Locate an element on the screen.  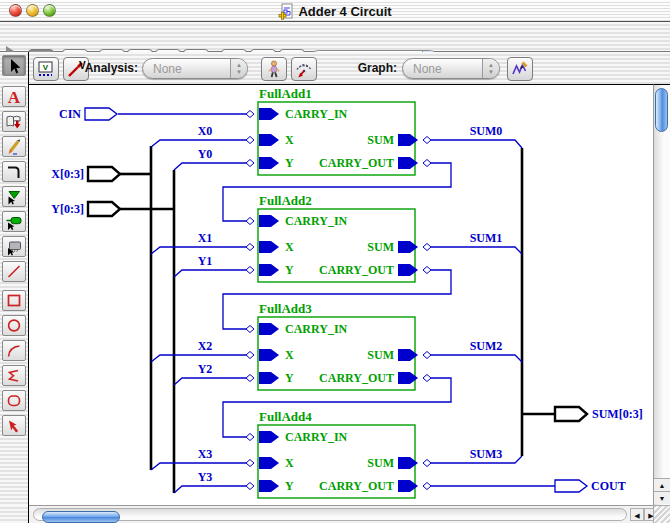
signal-probe-tool-button is located at coordinates (14, 196).